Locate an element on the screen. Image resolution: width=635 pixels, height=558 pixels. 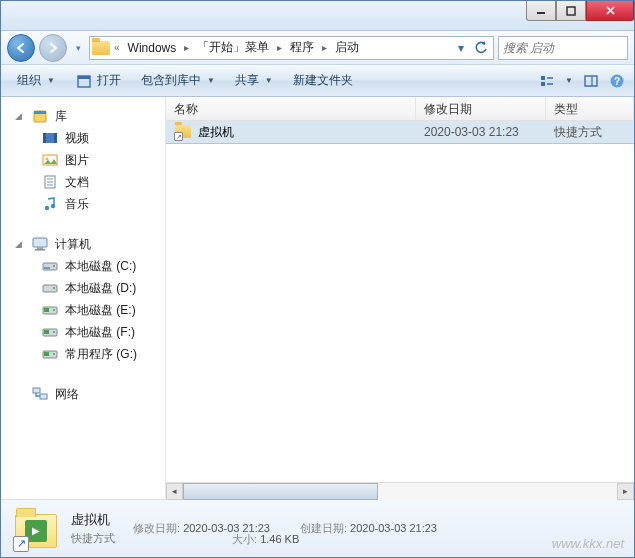
tree-item-music: 音乐 is located at coordinates (83, 204).